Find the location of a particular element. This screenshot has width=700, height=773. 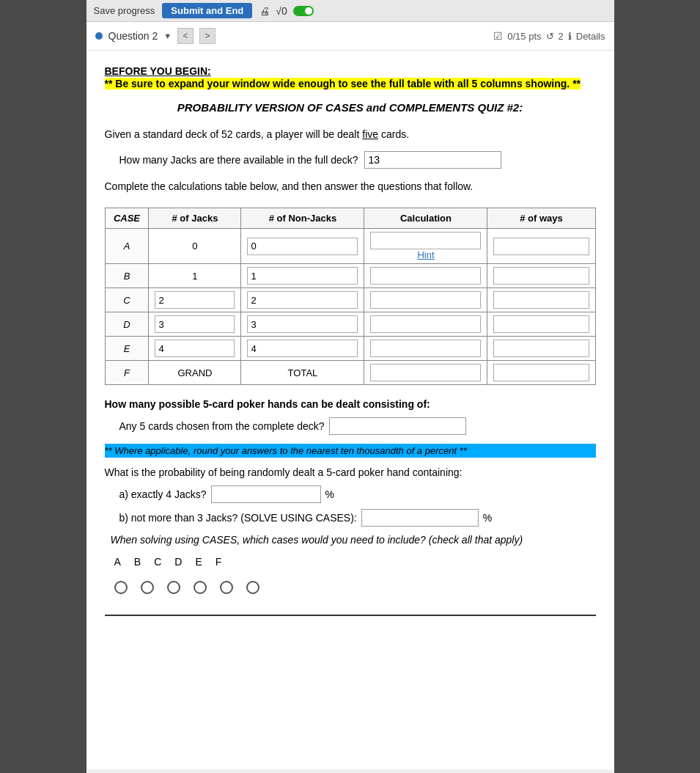

toolbar: Save progress Submit and End 🖨 √0 is located at coordinates (350, 11).